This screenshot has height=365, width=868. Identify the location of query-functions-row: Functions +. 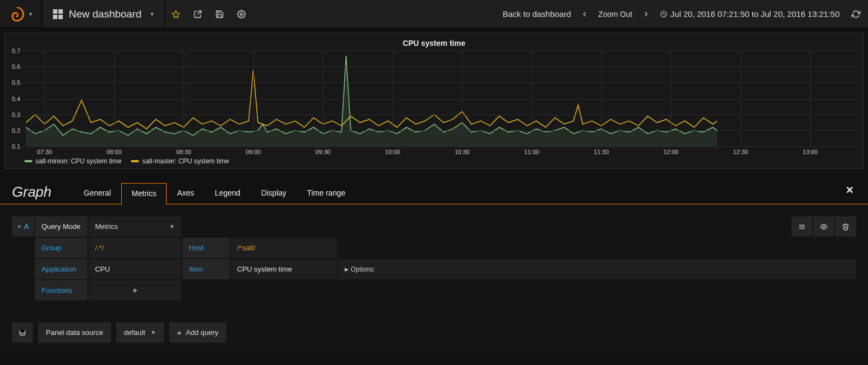
(434, 291).